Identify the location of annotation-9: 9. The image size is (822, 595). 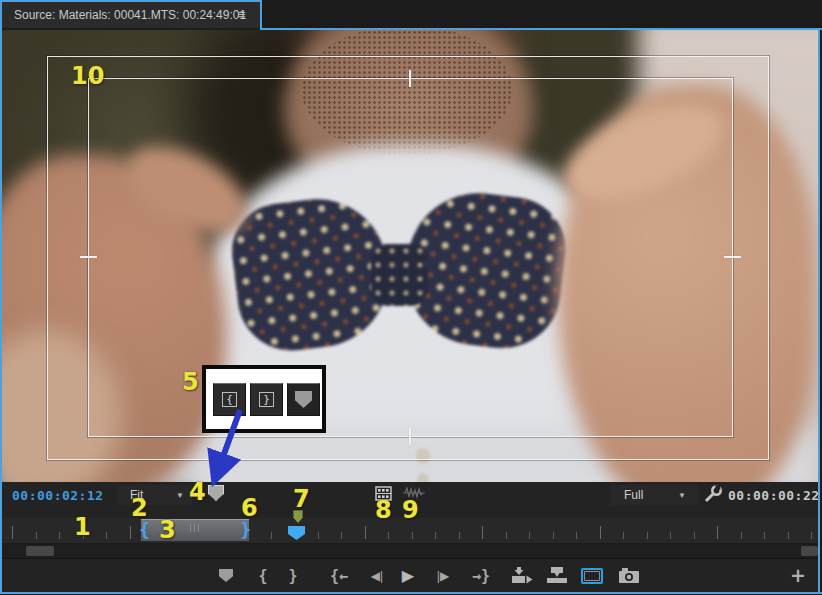
(410, 510).